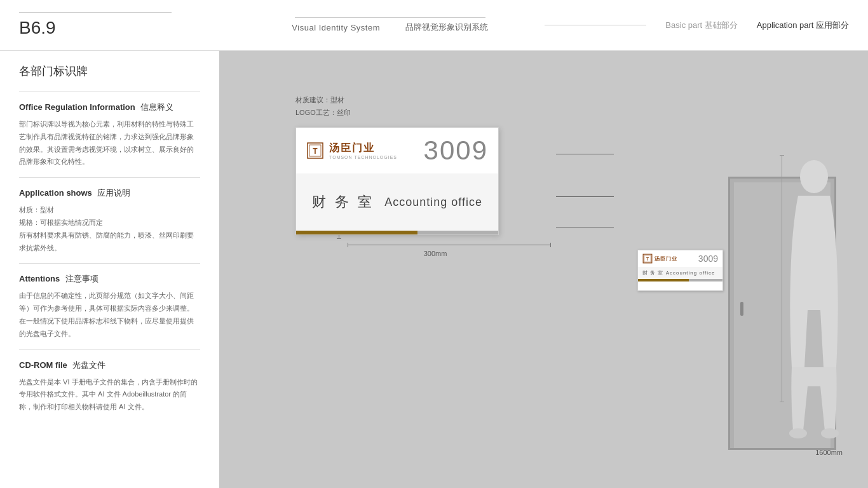  What do you see at coordinates (434, 25) in the screenshot?
I see `header: B6.9 Visual Identity System 品牌视觉形象识别系统 B…` at bounding box center [434, 25].